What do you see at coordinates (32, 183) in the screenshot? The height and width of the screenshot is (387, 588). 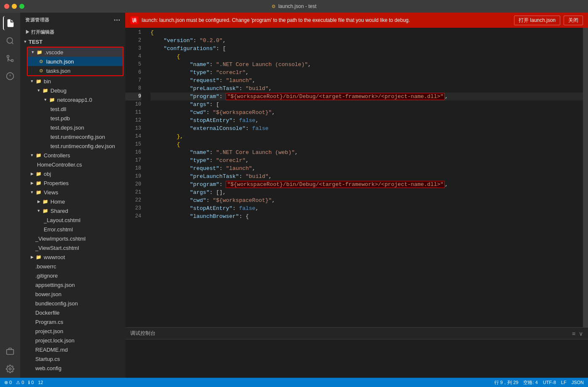 I see `tree-arrow-properties` at bounding box center [32, 183].